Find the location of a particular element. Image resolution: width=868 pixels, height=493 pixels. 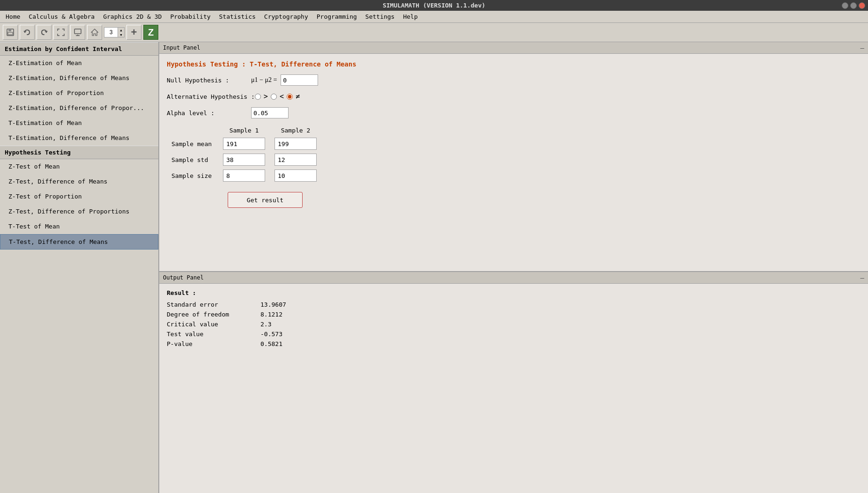

sample1-std-cell: 38 is located at coordinates (244, 160).